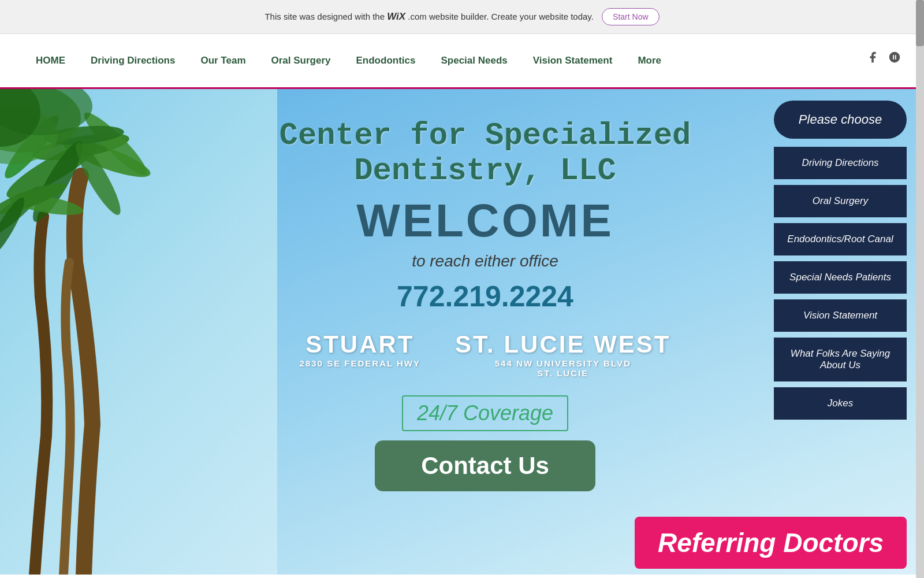 The width and height of the screenshot is (924, 578). Describe the element at coordinates (360, 363) in the screenshot. I see `stuart-address: 2830 SE FEDERAL HWY` at that location.